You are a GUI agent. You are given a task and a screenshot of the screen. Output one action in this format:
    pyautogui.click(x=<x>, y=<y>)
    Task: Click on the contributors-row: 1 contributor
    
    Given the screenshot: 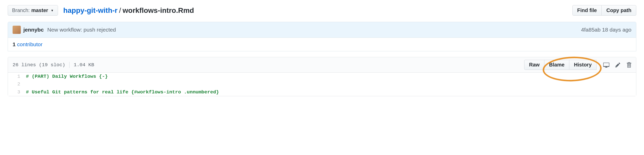 What is the action you would take?
    pyautogui.click(x=322, y=44)
    